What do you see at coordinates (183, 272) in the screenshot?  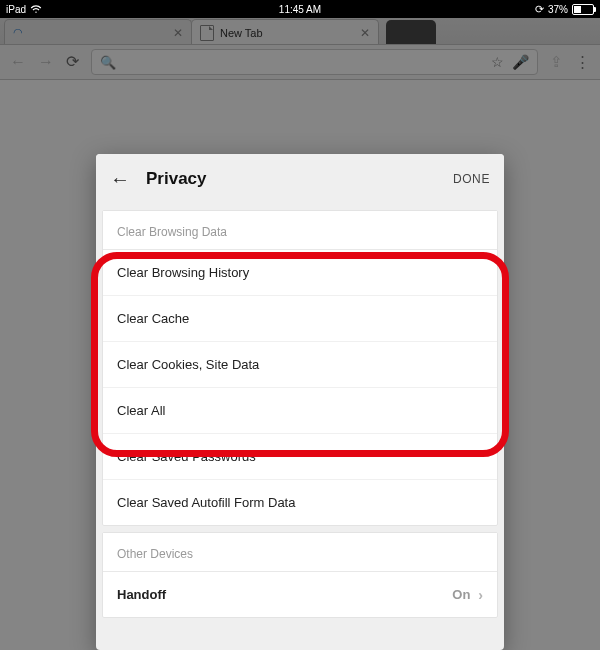 I see `row-label: Clear Browsing History` at bounding box center [183, 272].